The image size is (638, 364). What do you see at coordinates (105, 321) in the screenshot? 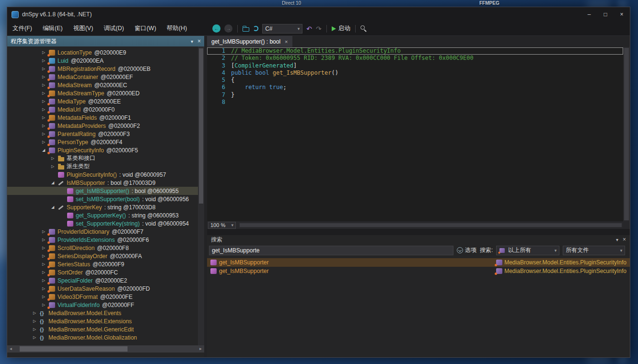
I see `tree-item: ▷{}MediaBrowser.Model.Extensions` at bounding box center [105, 321].